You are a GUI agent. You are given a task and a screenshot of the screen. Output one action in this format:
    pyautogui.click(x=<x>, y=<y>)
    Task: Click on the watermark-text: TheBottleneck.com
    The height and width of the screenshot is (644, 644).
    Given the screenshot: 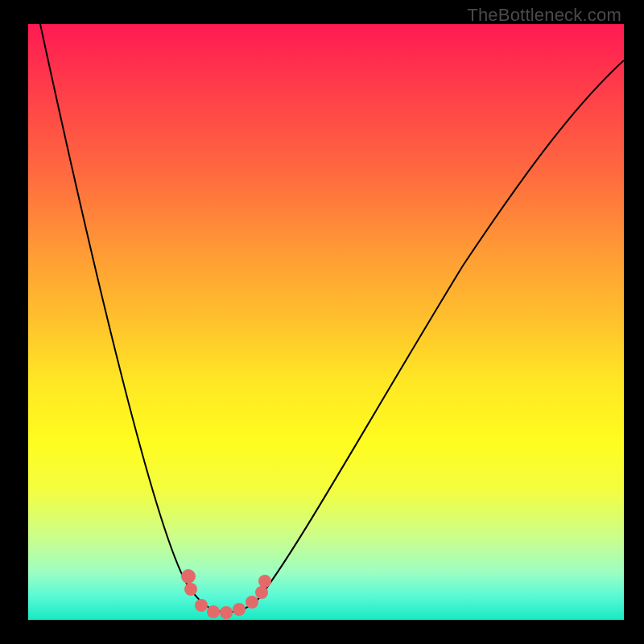 What is the action you would take?
    pyautogui.click(x=544, y=15)
    